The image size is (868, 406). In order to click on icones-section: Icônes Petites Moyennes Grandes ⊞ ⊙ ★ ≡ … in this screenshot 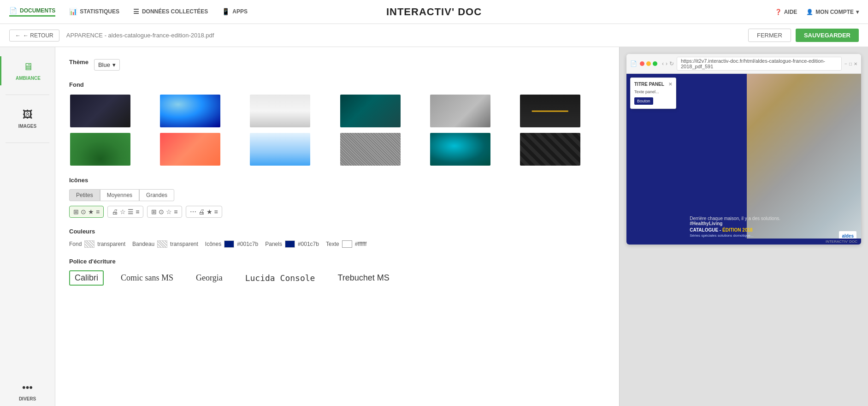, I will do `click(337, 197)`.